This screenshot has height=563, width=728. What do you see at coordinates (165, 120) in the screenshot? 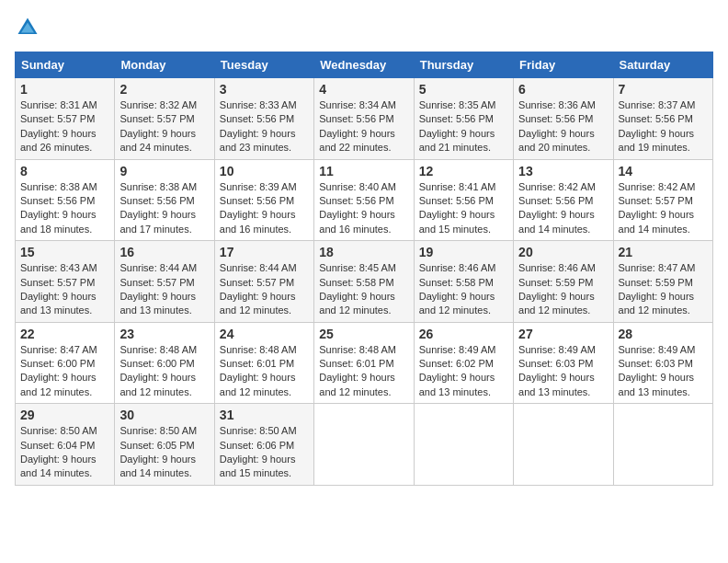
I see `day-cell: 2 Sunrise: 8:32 AMSunset: 5:57 PMDayligh…` at bounding box center [165, 120].